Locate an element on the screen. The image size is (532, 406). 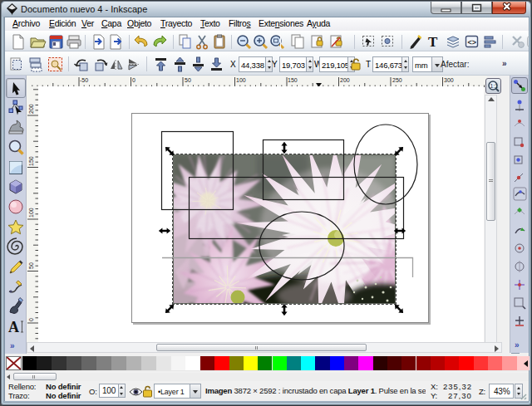
svg-text: -50 is located at coordinates (84, 80).